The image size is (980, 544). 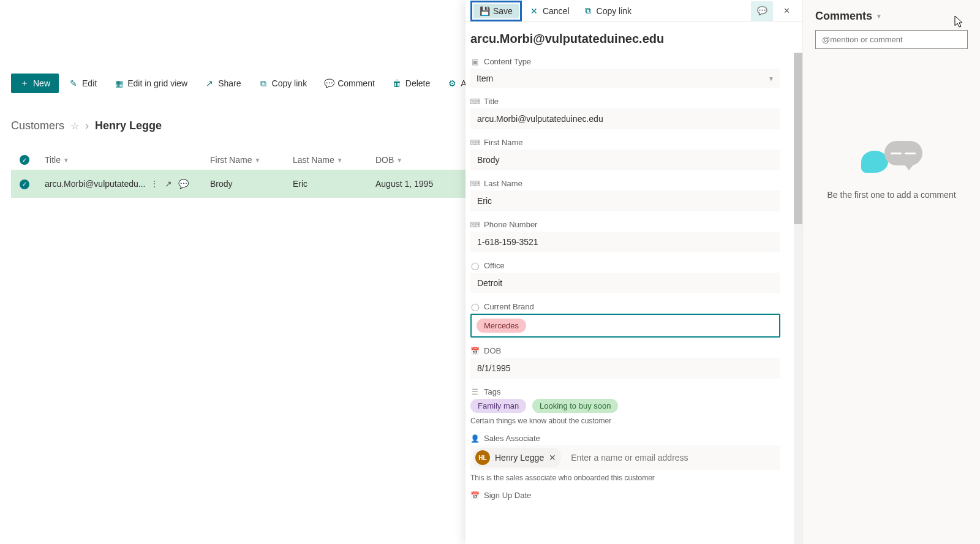 What do you see at coordinates (385, 160) in the screenshot?
I see `col-dob-label: DOB` at bounding box center [385, 160].